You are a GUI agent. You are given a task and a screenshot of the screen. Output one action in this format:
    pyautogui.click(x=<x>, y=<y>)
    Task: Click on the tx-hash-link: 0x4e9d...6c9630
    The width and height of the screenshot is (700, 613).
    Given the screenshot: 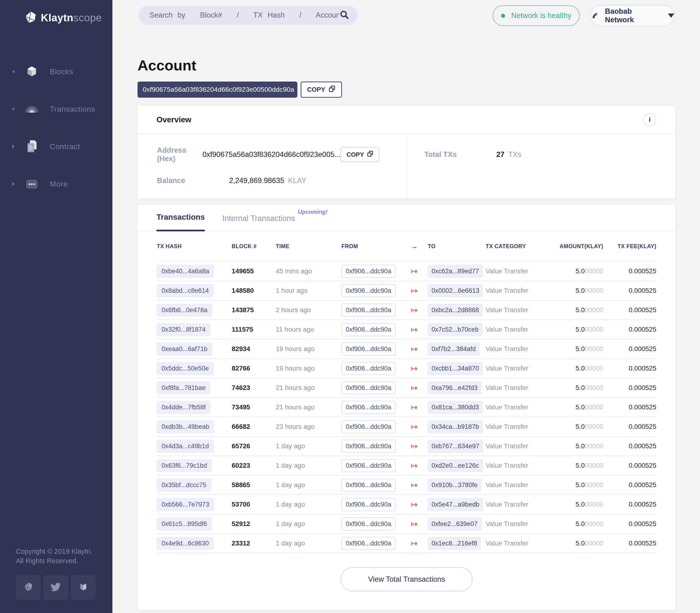 What is the action you would take?
    pyautogui.click(x=185, y=544)
    